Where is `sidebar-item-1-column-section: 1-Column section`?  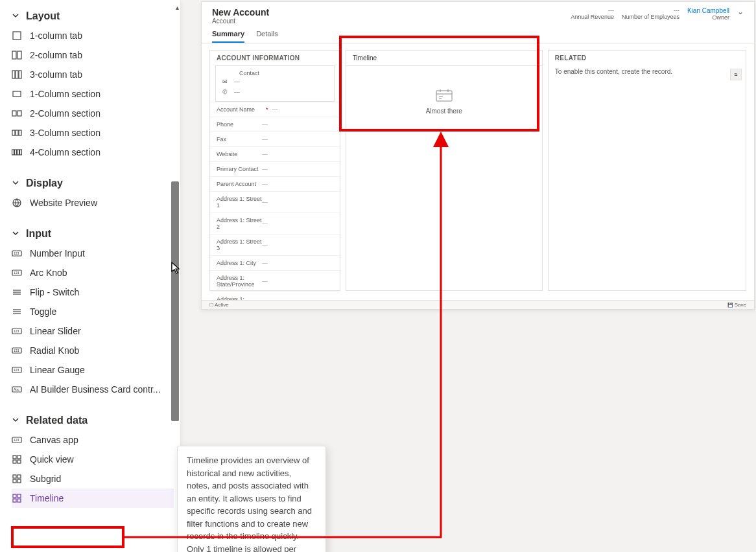
sidebar-item-1-column-section: 1-Column section is located at coordinates (93, 94).